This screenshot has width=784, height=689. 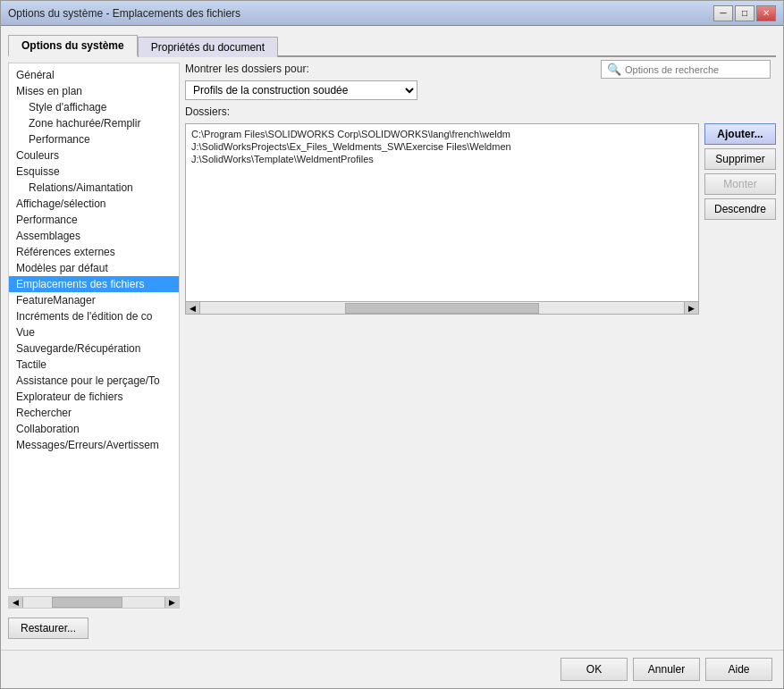 What do you see at coordinates (73, 46) in the screenshot?
I see `tab-system-options: Options du système` at bounding box center [73, 46].